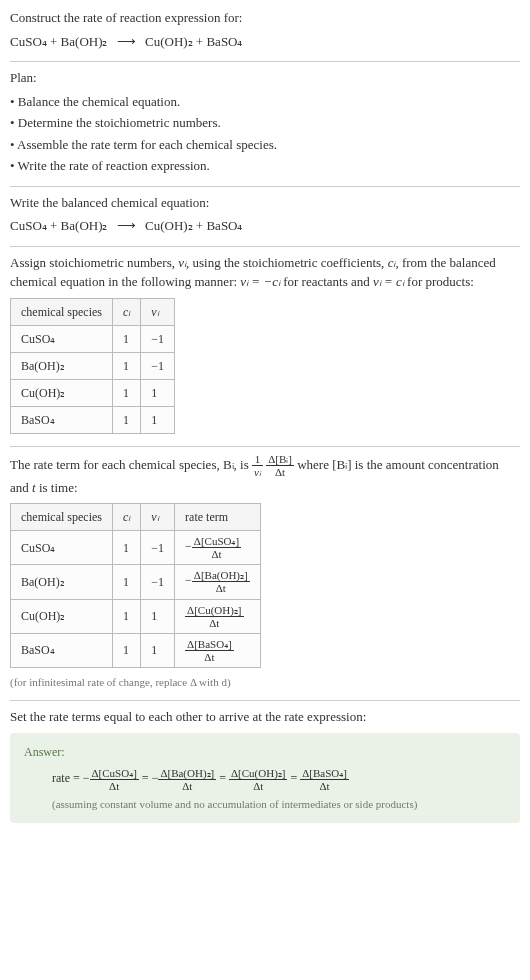  I want to click on cell-species: Cu(OH)₂, so click(62, 392).